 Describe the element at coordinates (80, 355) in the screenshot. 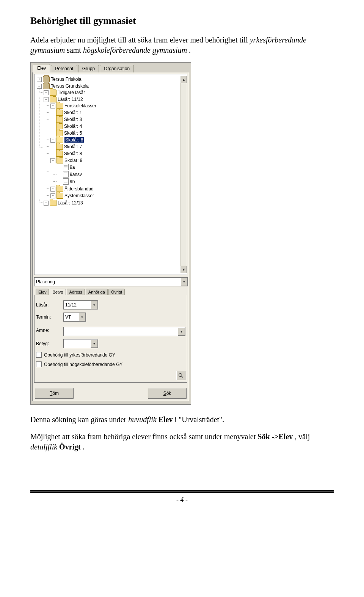

I see `checkbox-yrkes-label: Obehörig till yrkesförberedande GY` at that location.